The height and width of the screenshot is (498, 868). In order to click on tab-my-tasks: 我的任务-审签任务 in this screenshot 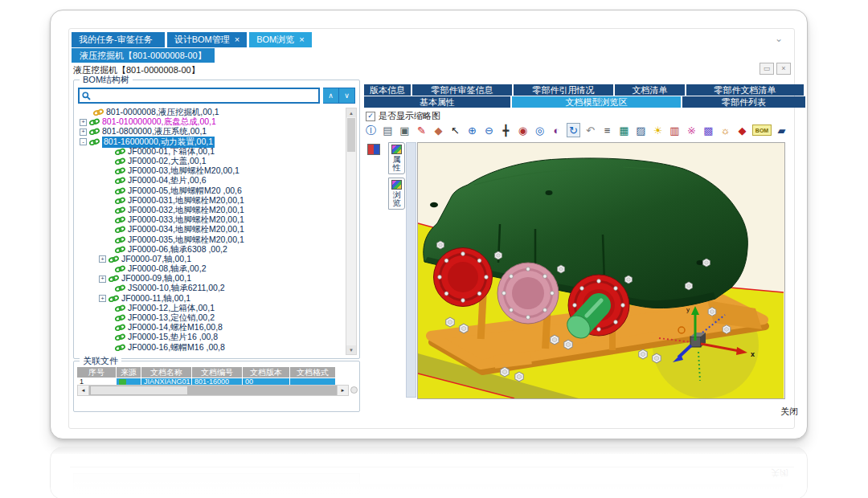, I will do `click(118, 40)`.